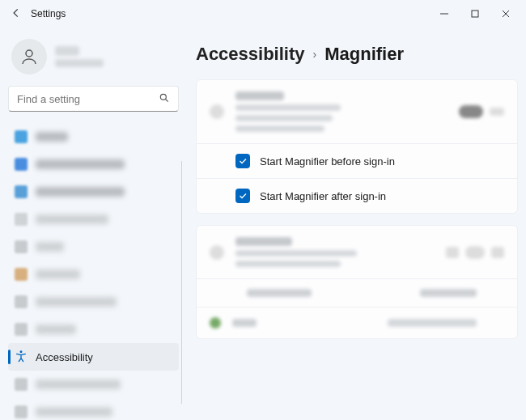 The image size is (526, 420). What do you see at coordinates (251, 54) in the screenshot?
I see `breadcrumb-parent: Accessibility` at bounding box center [251, 54].